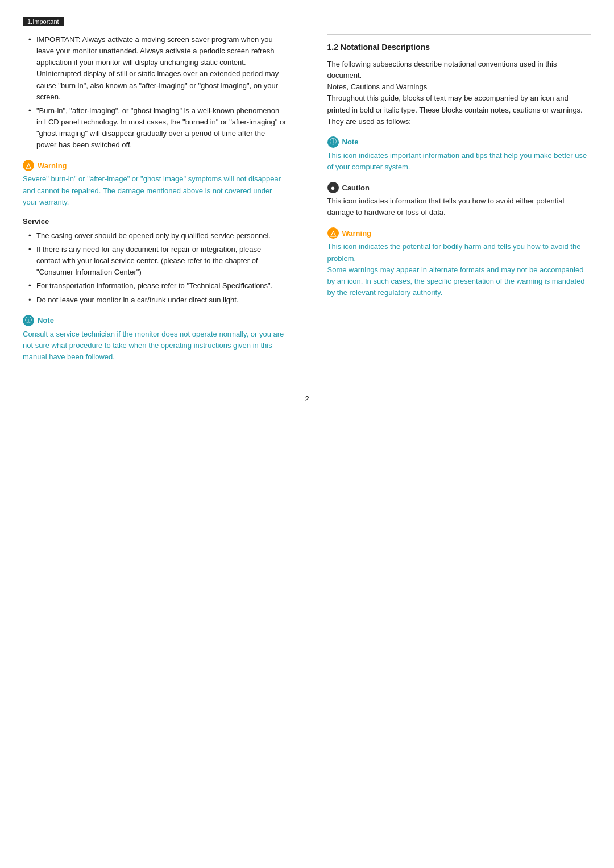 This screenshot has height=868, width=614. Describe the element at coordinates (158, 236) in the screenshot. I see `service-item-1: The casing cover should be opened only b…` at that location.